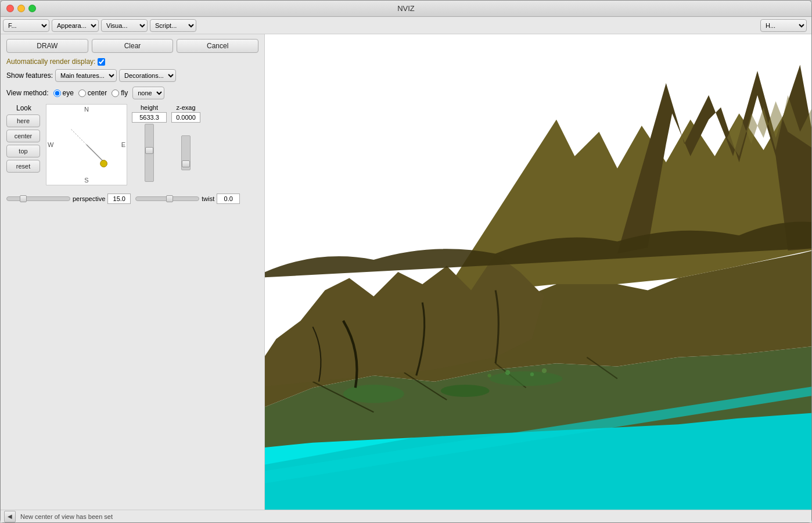  What do you see at coordinates (64, 93) in the screenshot?
I see `view-method-eye: eye` at bounding box center [64, 93].